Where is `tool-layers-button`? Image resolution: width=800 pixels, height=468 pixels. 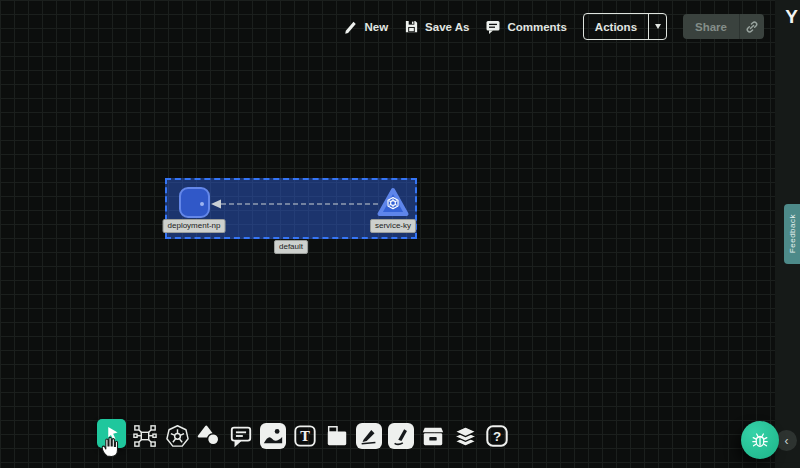 tool-layers-button is located at coordinates (465, 436).